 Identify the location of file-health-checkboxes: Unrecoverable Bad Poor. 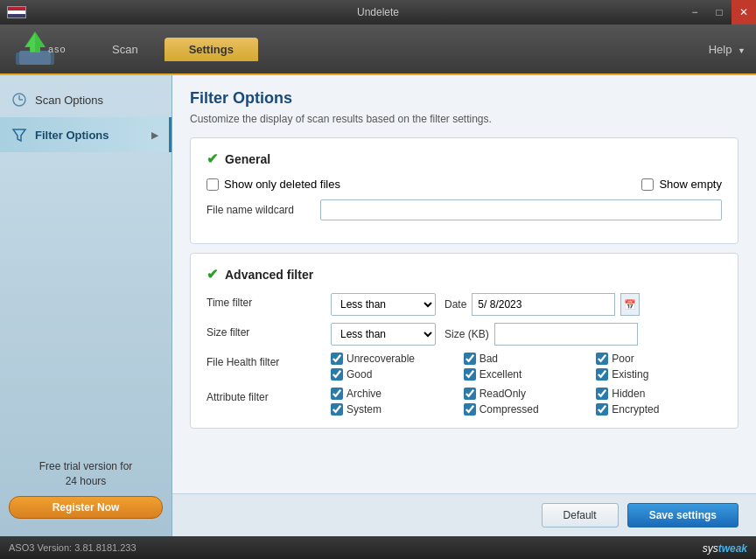
(527, 367).